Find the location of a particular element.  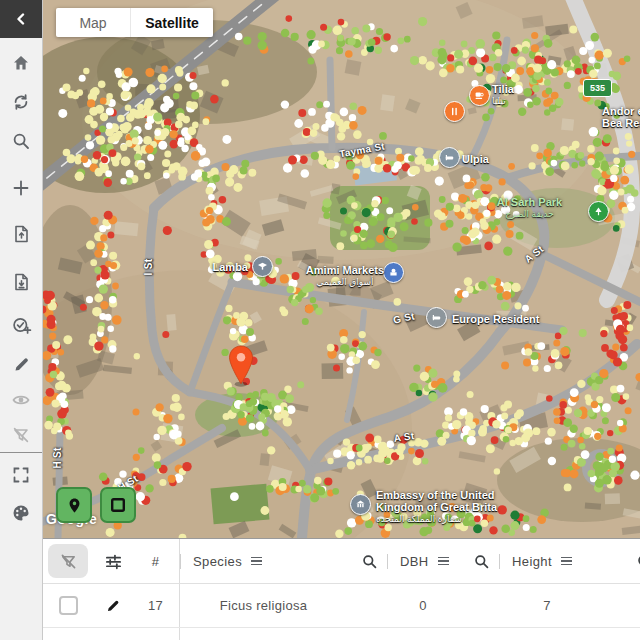

file-upload-icon is located at coordinates (21, 234).